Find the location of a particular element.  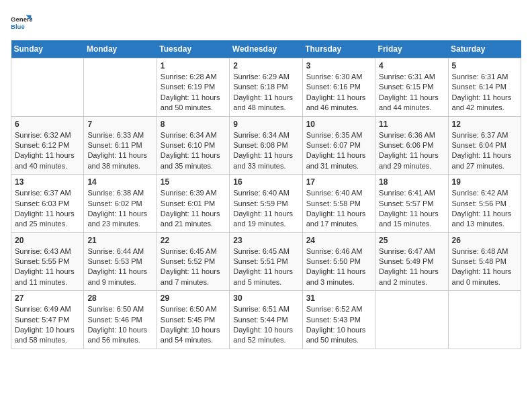

day-info: Sunrise: 6:31 AM Sunset: 6:15 PM Dayligh… is located at coordinates (411, 93).